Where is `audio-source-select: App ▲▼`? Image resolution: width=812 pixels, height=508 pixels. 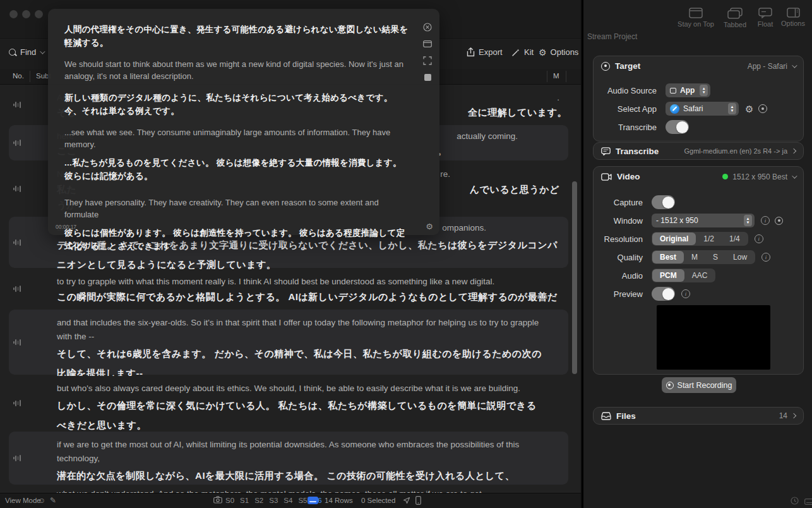 audio-source-select: App ▲▼ is located at coordinates (688, 90).